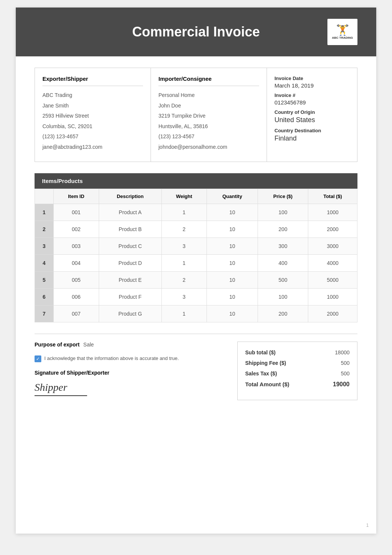  What do you see at coordinates (184, 229) in the screenshot?
I see `cell-weight: 2` at bounding box center [184, 229].